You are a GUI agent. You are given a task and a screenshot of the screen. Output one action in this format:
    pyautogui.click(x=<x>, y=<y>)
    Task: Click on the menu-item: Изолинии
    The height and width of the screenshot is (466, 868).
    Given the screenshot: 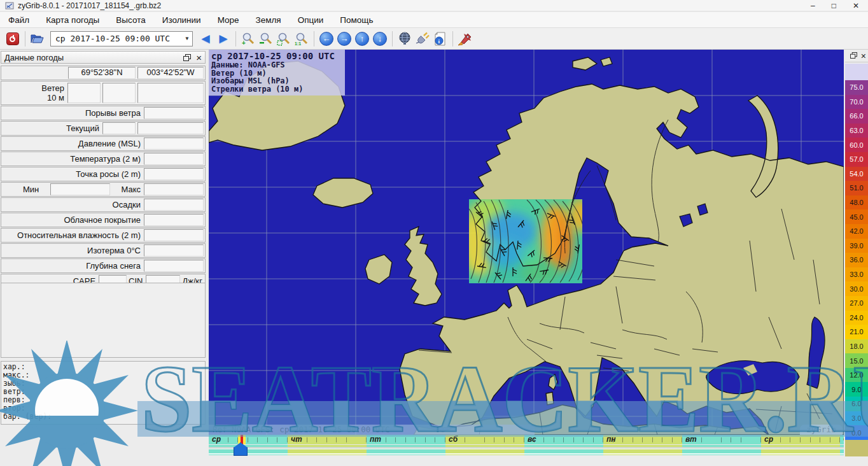 What is the action you would take?
    pyautogui.click(x=182, y=20)
    